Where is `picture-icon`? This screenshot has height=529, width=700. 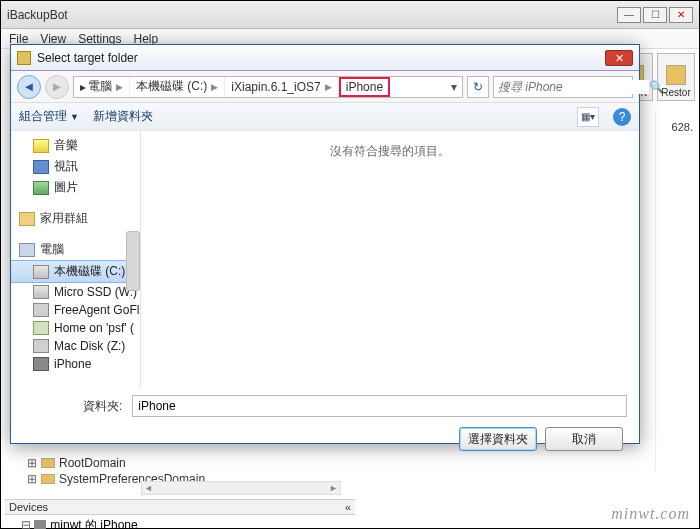 picture-icon is located at coordinates (41, 188).